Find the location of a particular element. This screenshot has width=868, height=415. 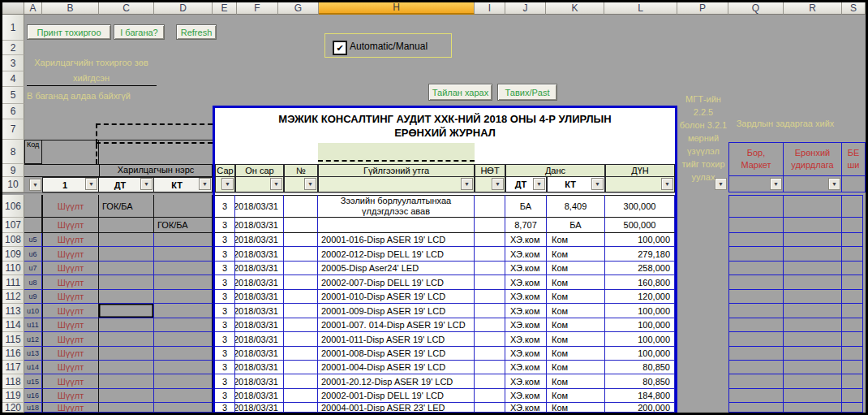

cell-sar-113: 3 is located at coordinates (226, 311).